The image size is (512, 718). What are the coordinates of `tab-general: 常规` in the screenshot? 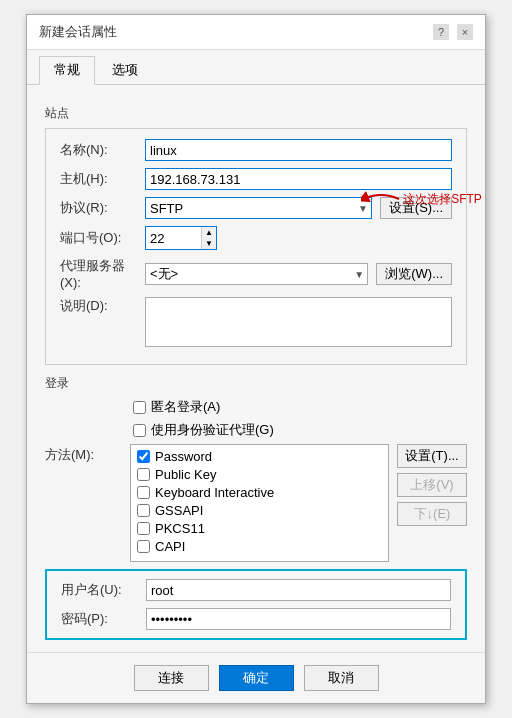 It's located at (67, 70).